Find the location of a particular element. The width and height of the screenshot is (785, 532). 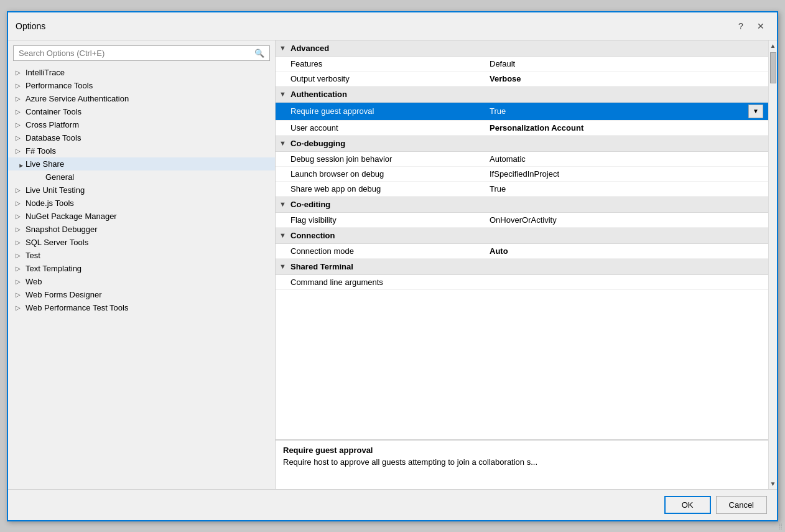

tree-arrow-web-performance-test-tools: ▷ is located at coordinates (21, 307).